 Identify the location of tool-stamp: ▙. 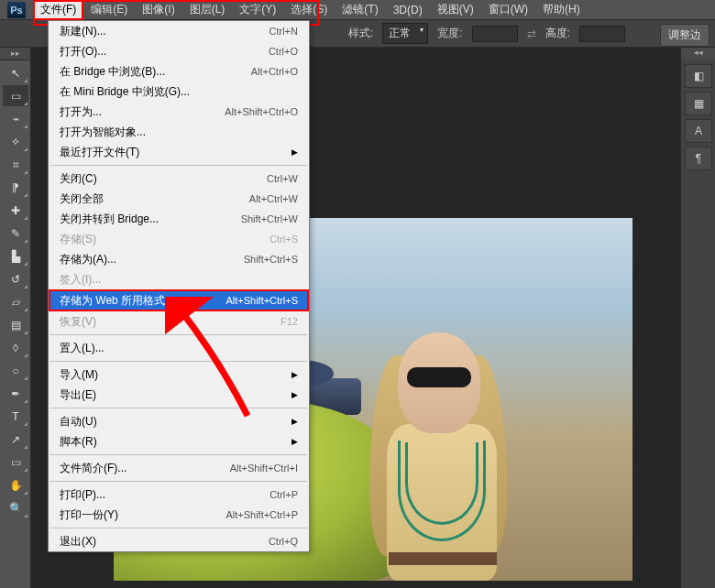
(16, 256).